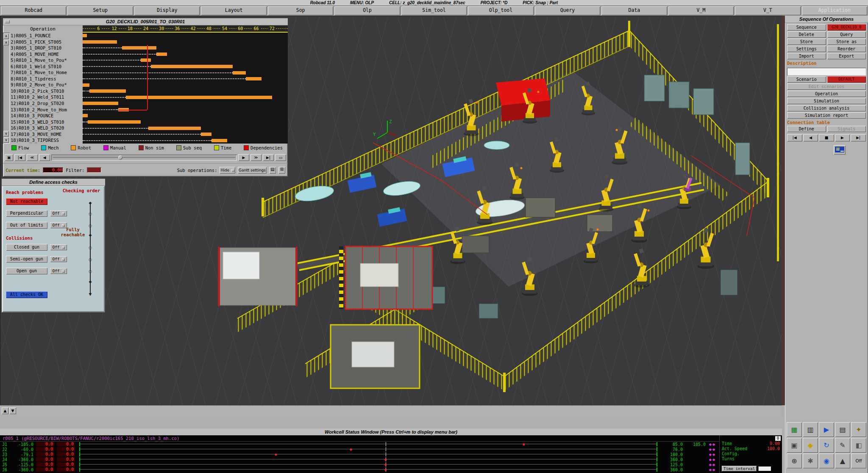  Describe the element at coordinates (46, 128) in the screenshot. I see `operation-row-label: 16)R010_3_WELD_ST020` at that location.